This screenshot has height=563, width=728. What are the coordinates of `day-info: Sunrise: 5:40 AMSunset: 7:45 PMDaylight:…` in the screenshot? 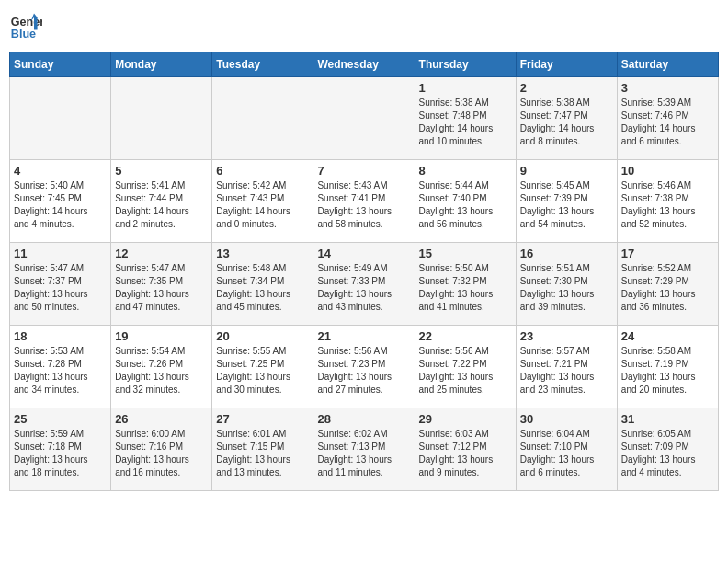 It's located at (61, 205).